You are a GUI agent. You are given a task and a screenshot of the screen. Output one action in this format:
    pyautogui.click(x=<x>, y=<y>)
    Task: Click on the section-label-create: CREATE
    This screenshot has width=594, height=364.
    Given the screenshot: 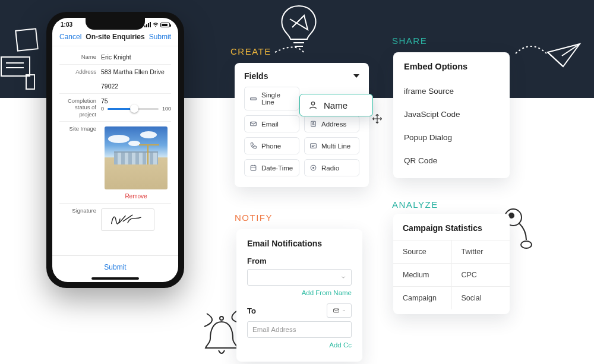 What is the action you would take?
    pyautogui.click(x=251, y=51)
    